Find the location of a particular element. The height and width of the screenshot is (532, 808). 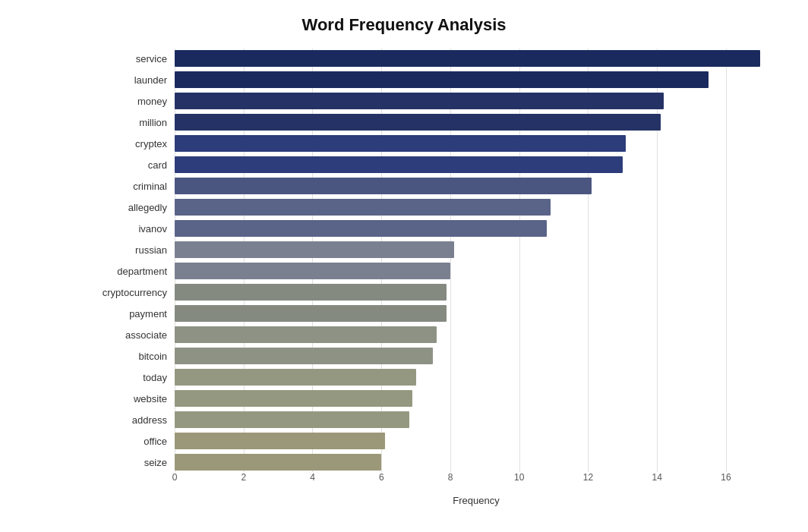

x-tick-label: 4 is located at coordinates (313, 477).